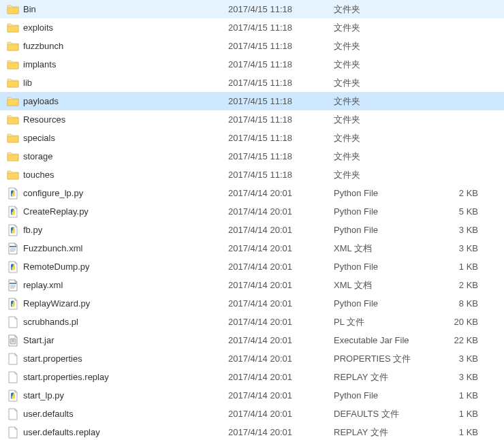 The width and height of the screenshot is (504, 440). Describe the element at coordinates (252, 157) in the screenshot. I see `file-row: storage 2017/4/15 11:18 文件夹` at that location.